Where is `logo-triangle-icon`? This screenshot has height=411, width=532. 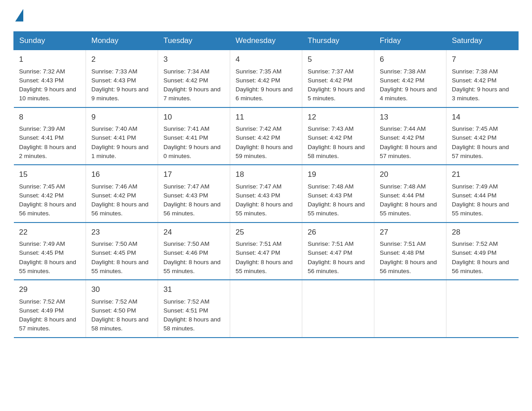 logo-triangle-icon is located at coordinates (19, 15).